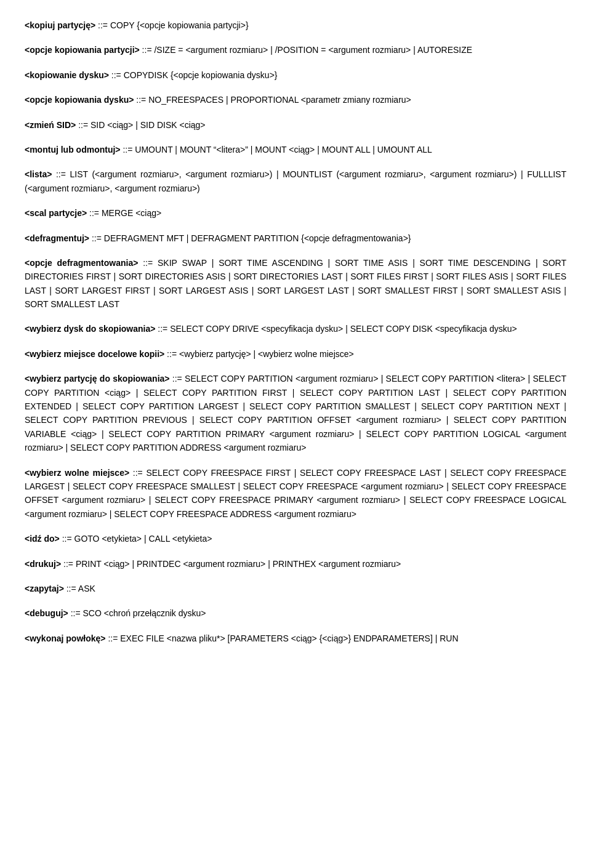 The height and width of the screenshot is (868, 591). What do you see at coordinates (296, 589) in the screenshot?
I see `section-text-zapytaj: <zapytaj> ::= ASK` at bounding box center [296, 589].